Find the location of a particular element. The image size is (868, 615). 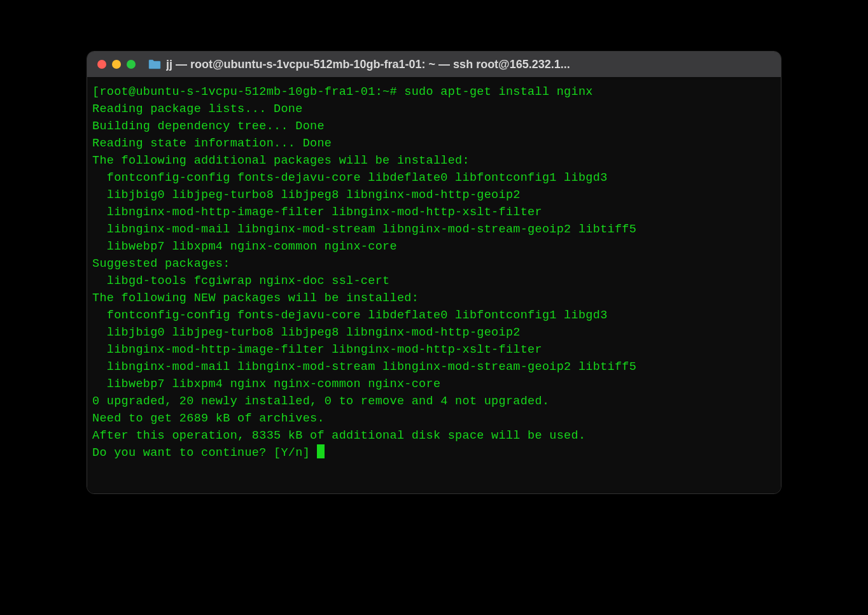

terminal-line: After this operation, 8335 kB of additio… is located at coordinates (434, 435).